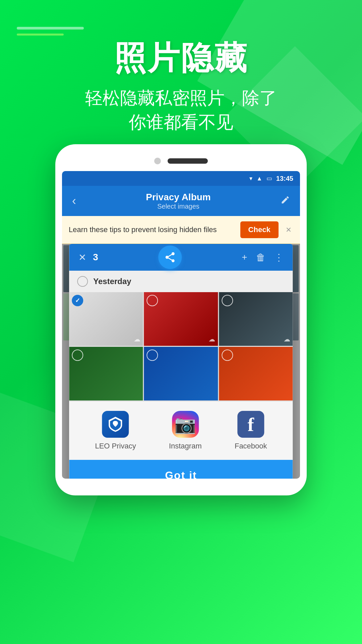 Image resolution: width=362 pixels, height=644 pixels. Describe the element at coordinates (287, 339) in the screenshot. I see `cloud-icon-3: ☁` at that location.